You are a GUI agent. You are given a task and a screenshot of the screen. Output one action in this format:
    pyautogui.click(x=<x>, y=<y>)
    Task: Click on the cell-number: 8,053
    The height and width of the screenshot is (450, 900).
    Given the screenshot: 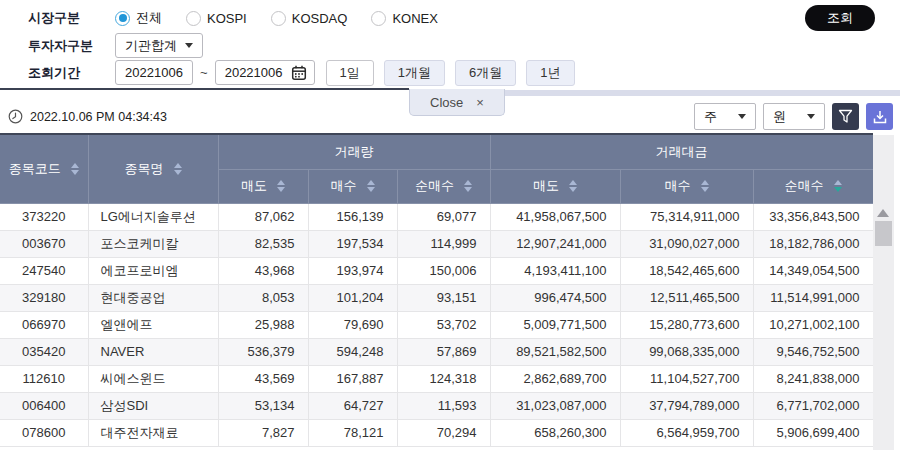 What is the action you would take?
    pyautogui.click(x=263, y=298)
    